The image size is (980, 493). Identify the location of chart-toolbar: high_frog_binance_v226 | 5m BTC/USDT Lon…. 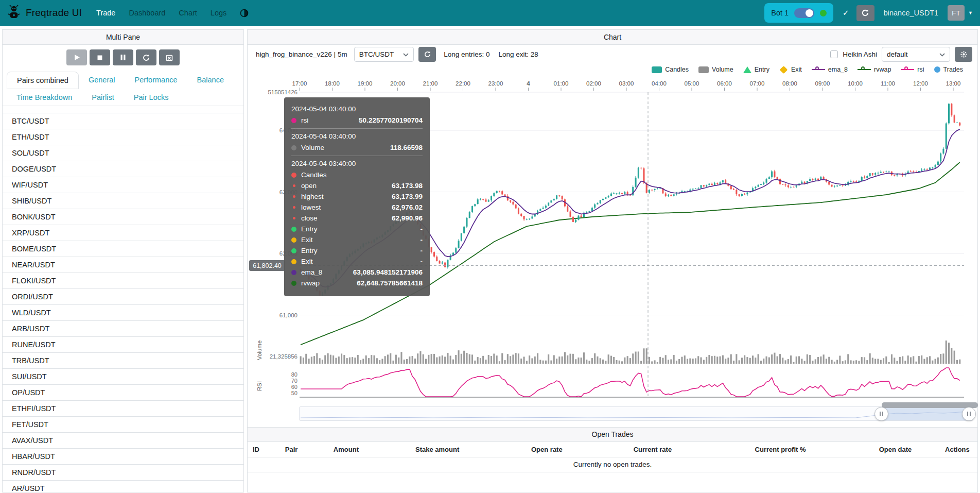
(612, 54).